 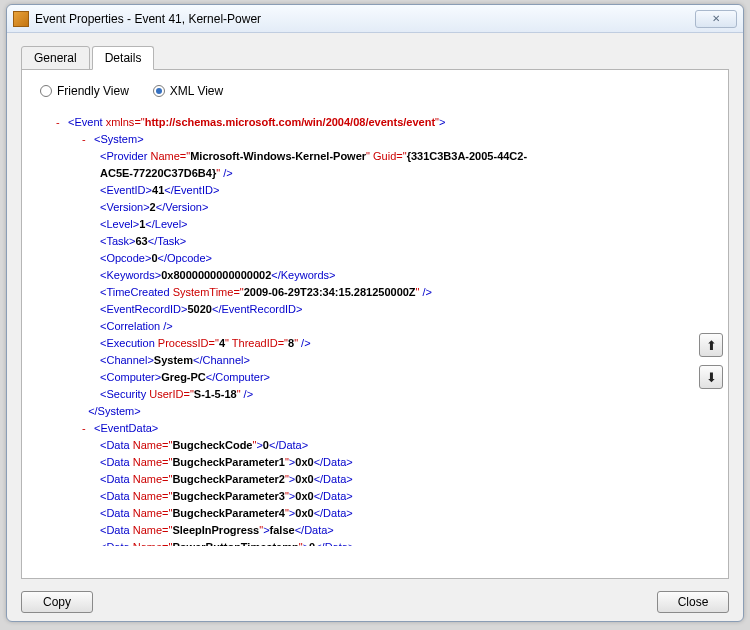 I want to click on arrow-up-icon: ⬆, so click(x=712, y=346).